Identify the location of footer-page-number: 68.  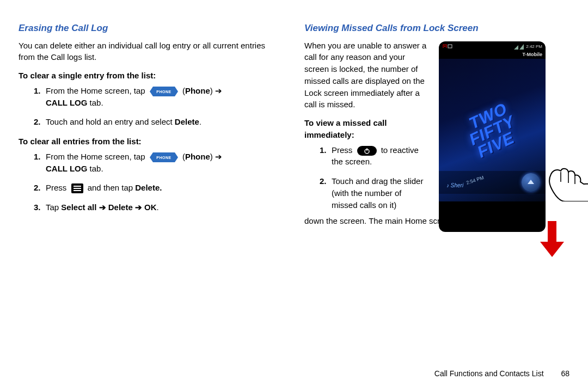
(565, 373).